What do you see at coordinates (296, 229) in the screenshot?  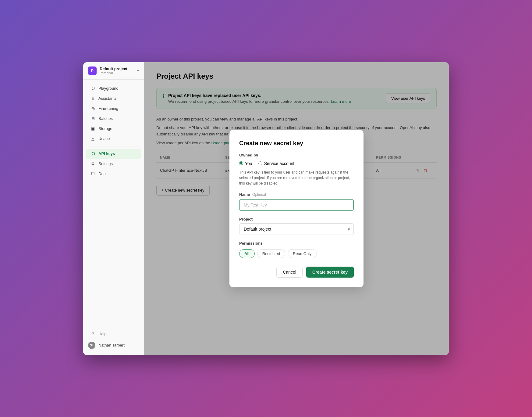 I see `project-select: Default project` at bounding box center [296, 229].